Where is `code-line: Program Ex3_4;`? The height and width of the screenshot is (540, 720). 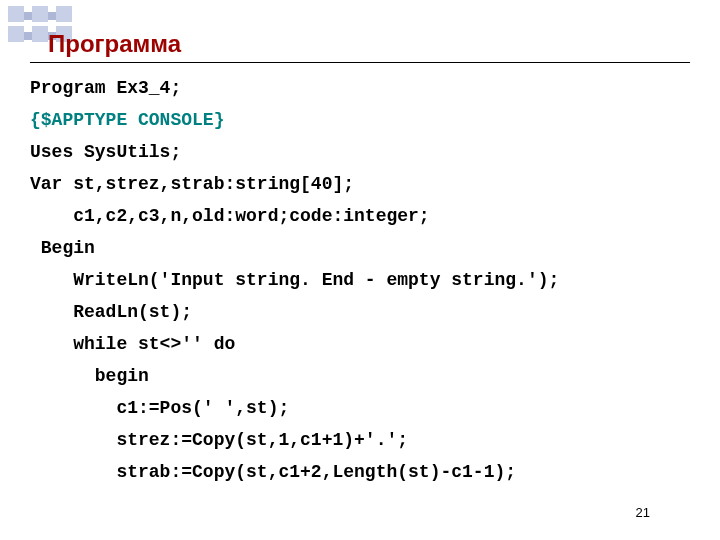
code-line: Program Ex3_4; is located at coordinates (106, 88).